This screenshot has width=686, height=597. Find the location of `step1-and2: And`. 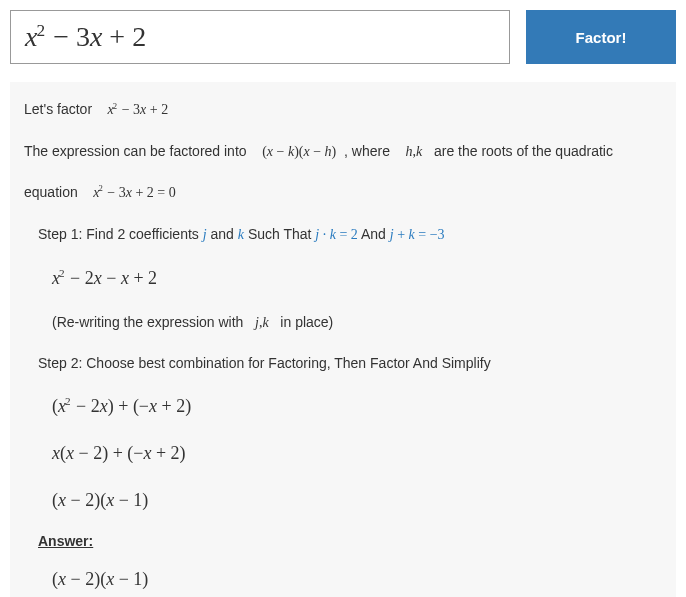

step1-and2: And is located at coordinates (376, 234).